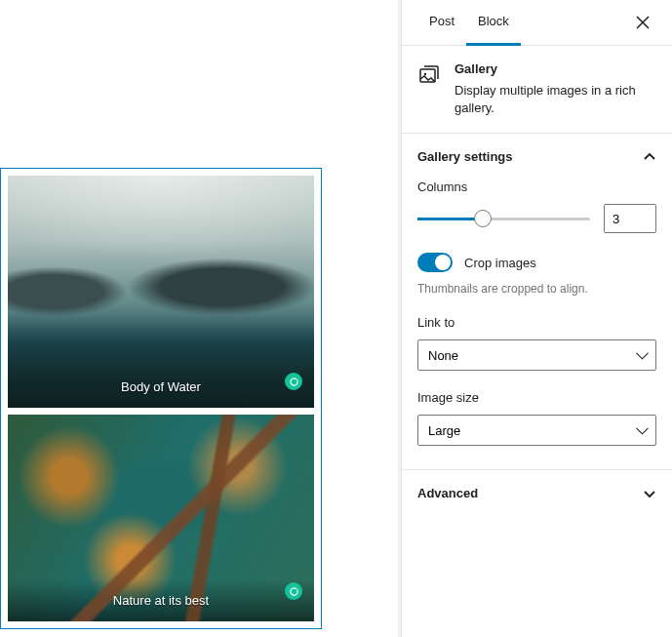 The height and width of the screenshot is (637, 672). I want to click on gallery-image, so click(161, 518).